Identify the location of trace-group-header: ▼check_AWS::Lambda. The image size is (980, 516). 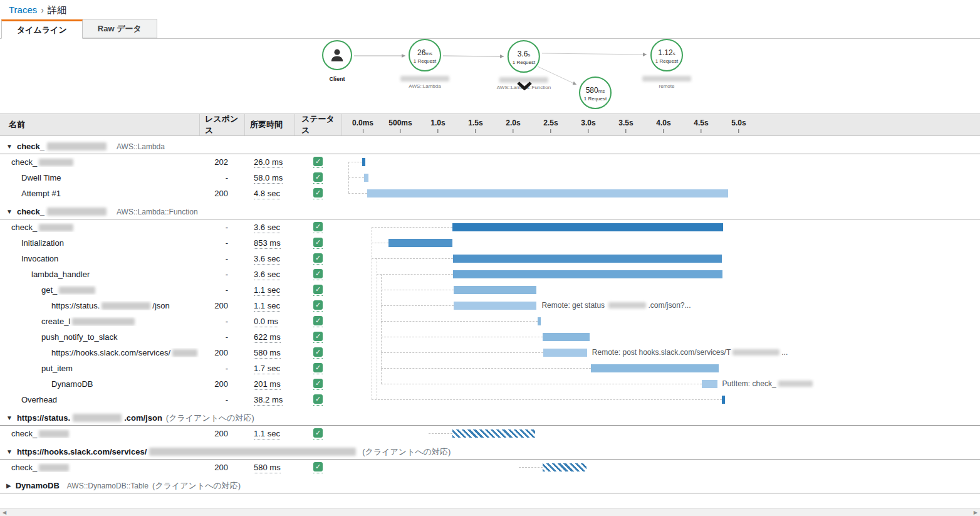
(490, 147).